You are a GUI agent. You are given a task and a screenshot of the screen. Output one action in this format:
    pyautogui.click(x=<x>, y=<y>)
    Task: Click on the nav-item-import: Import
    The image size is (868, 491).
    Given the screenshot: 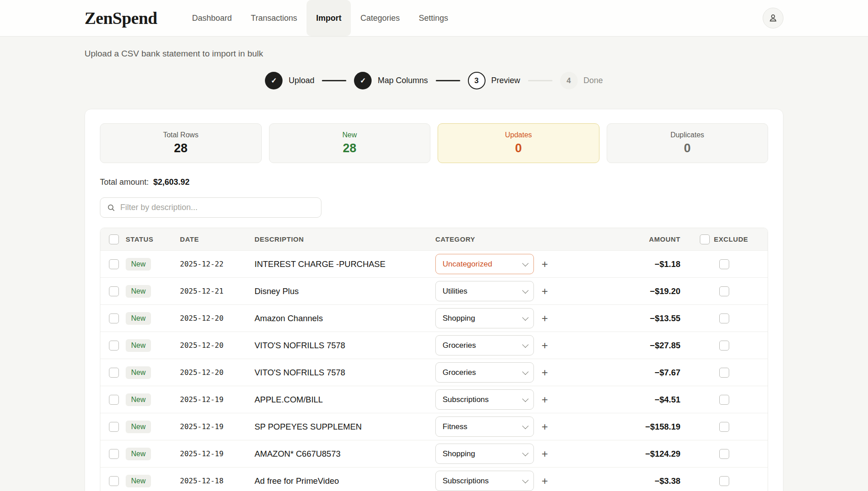 What is the action you would take?
    pyautogui.click(x=329, y=18)
    